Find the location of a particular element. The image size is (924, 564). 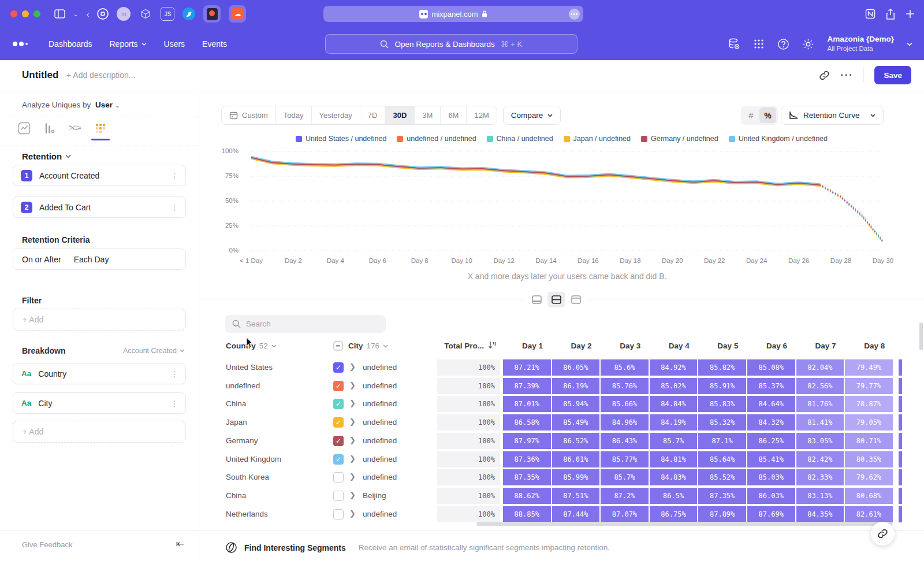

data-management-icon is located at coordinates (734, 44).